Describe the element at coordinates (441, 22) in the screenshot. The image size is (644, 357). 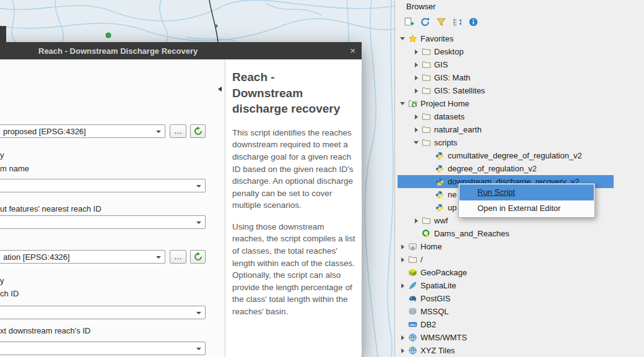
I see `browser-toolbar` at that location.